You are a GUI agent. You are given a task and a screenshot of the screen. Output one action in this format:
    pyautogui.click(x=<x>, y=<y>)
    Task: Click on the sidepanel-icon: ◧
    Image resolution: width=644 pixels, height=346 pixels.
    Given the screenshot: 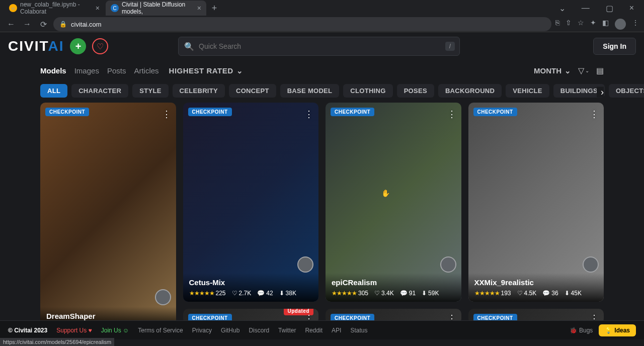 What is the action you would take?
    pyautogui.click(x=606, y=24)
    